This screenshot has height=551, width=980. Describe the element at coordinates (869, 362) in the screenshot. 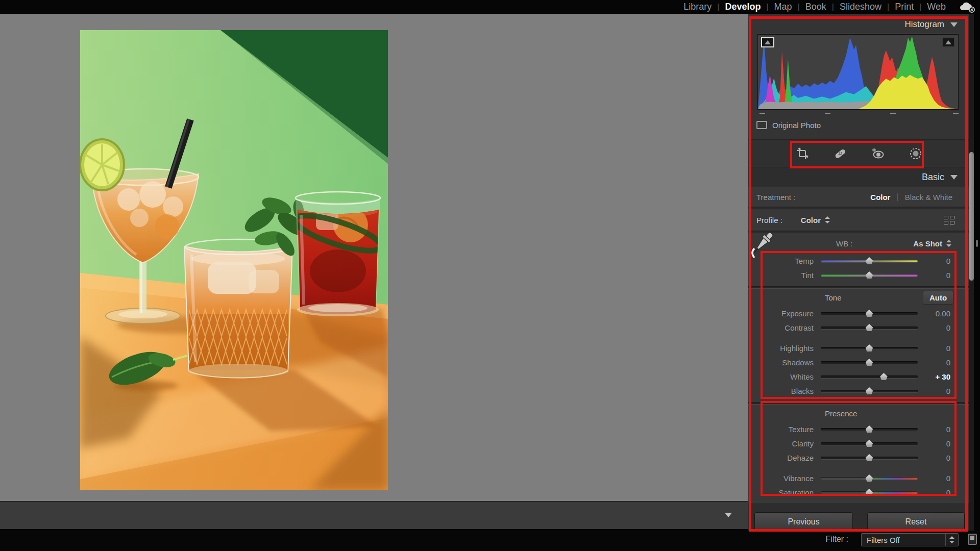

I see `slider-track-shadows` at that location.